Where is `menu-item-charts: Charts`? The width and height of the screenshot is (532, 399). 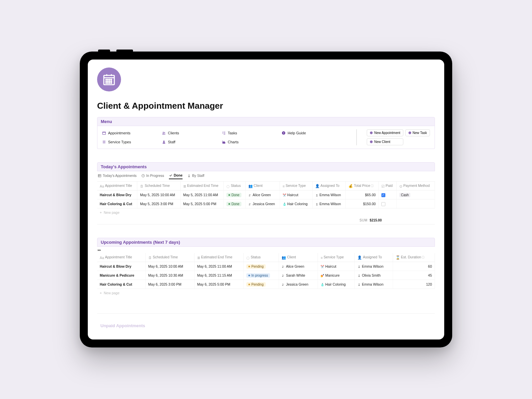 menu-item-charts: Charts is located at coordinates (247, 142).